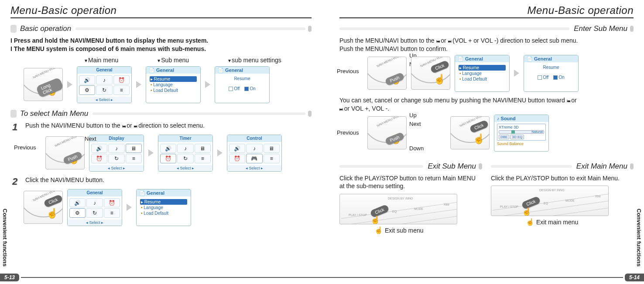  Describe the element at coordinates (387, 73) in the screenshot. I see `dial-push: NAVI-MENU-VOL ☝ Push` at that location.